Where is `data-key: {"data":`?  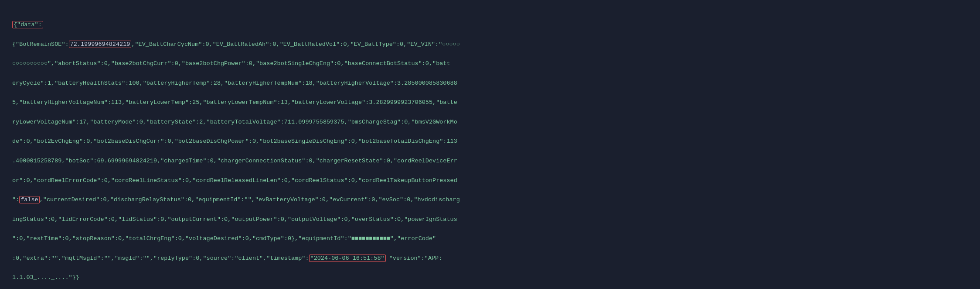 data-key: {"data": is located at coordinates (28, 24).